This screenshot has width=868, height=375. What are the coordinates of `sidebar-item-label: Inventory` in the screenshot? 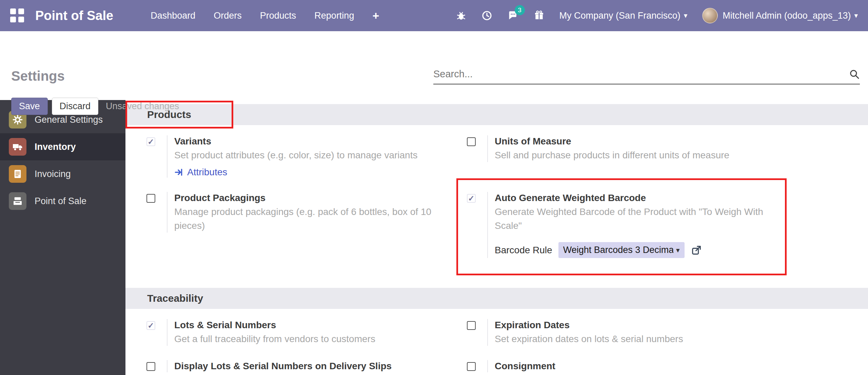 It's located at (55, 147).